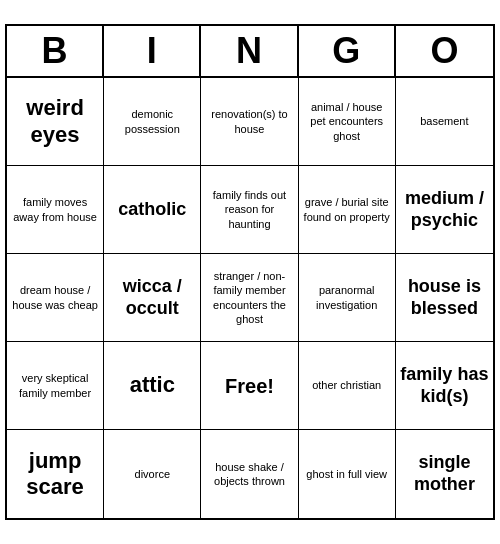 The width and height of the screenshot is (500, 544). What do you see at coordinates (444, 386) in the screenshot?
I see `bingo-cell-19: family has kid(s)` at bounding box center [444, 386].